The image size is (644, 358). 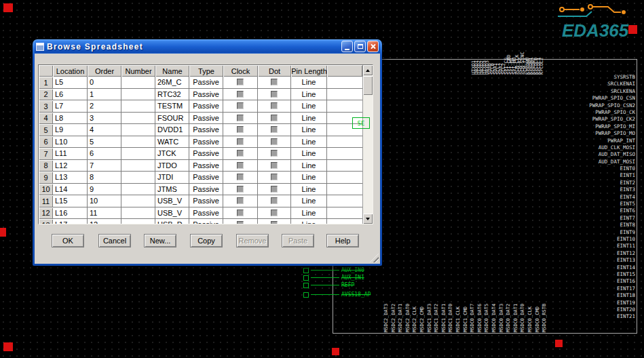 What do you see at coordinates (46, 119) in the screenshot?
I see `row-number-cell: 4` at bounding box center [46, 119].